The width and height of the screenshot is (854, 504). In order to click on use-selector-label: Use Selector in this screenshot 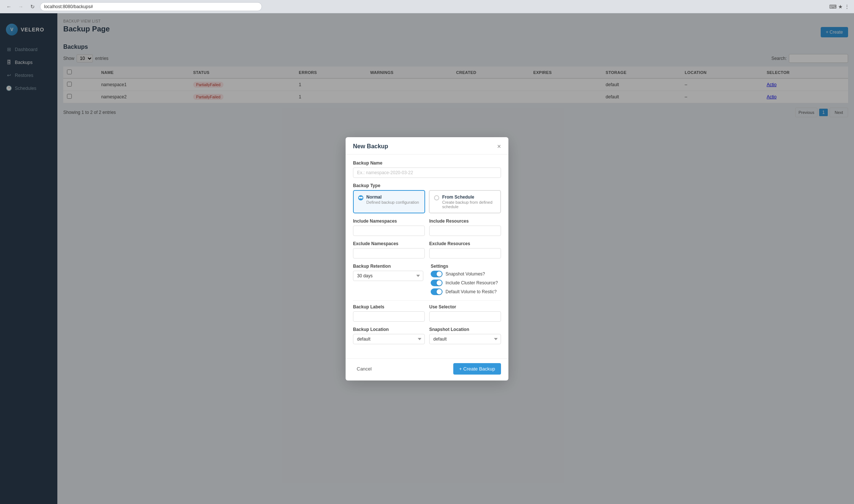, I will do `click(465, 307)`.